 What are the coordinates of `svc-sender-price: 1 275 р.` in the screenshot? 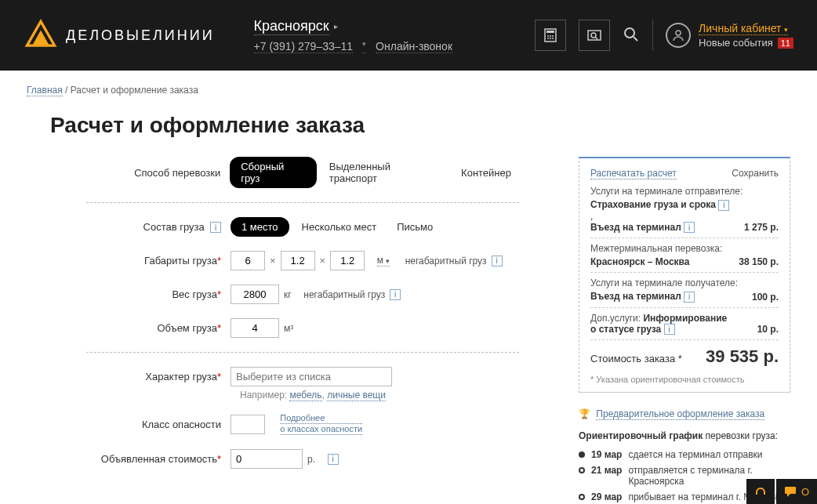 It's located at (761, 227).